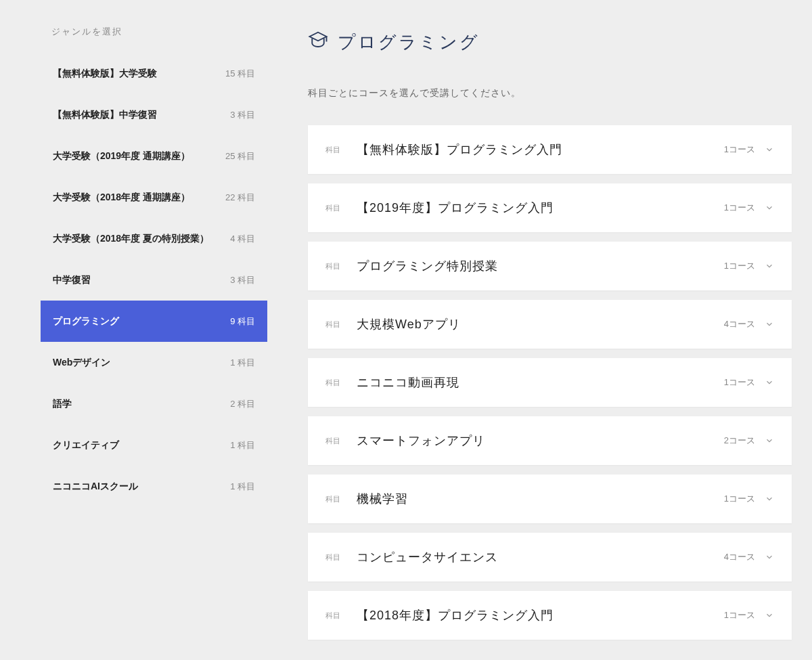 The image size is (812, 660). I want to click on subject-card: 科目【2019年度】プログラミング入門1コース, so click(549, 208).